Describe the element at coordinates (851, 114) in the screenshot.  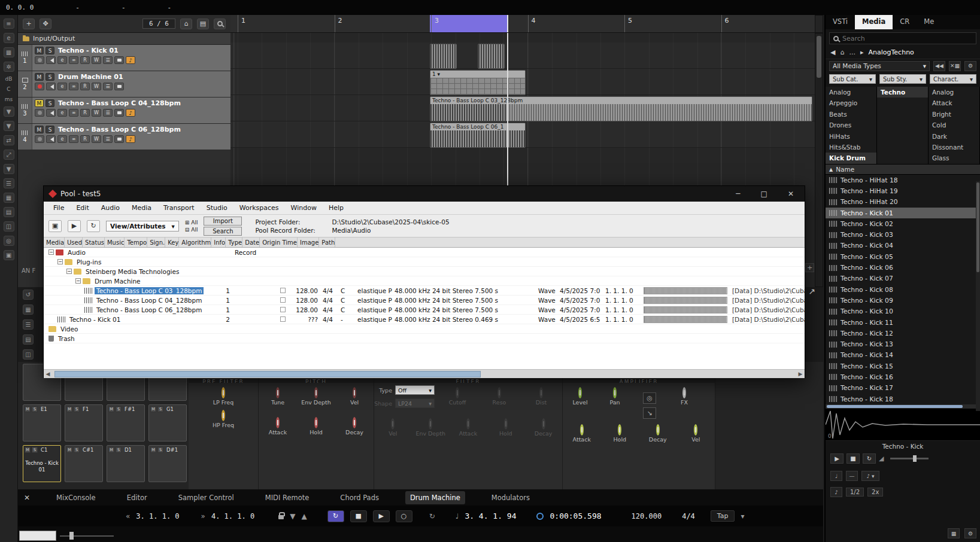
I see `filter-item: Beats` at that location.